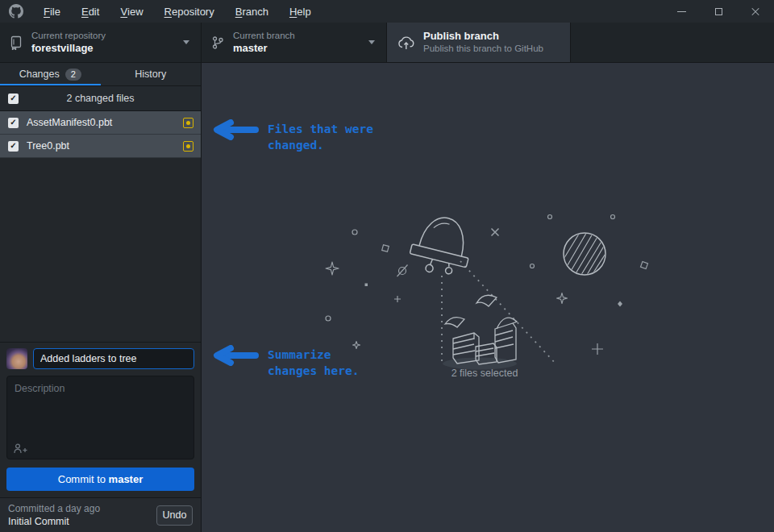 This screenshot has width=774, height=532. What do you see at coordinates (100, 98) in the screenshot?
I see `changed-files-count: 2 changed files` at bounding box center [100, 98].